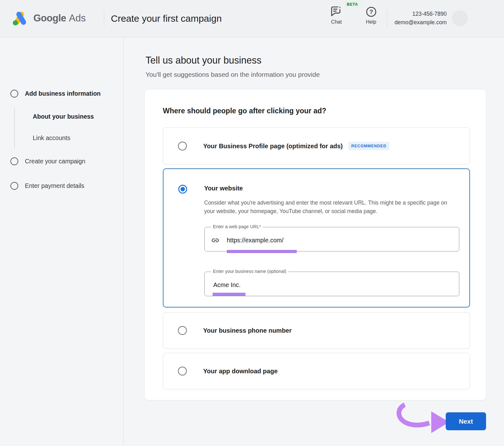 This screenshot has height=446, width=504. I want to click on option-label-text: Your Business Profile page (optimized fo…, so click(273, 146).